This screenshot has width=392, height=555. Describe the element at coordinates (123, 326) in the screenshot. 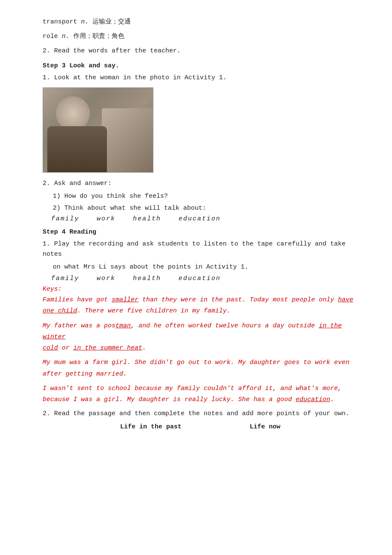

I see `underline-tman: tman` at that location.